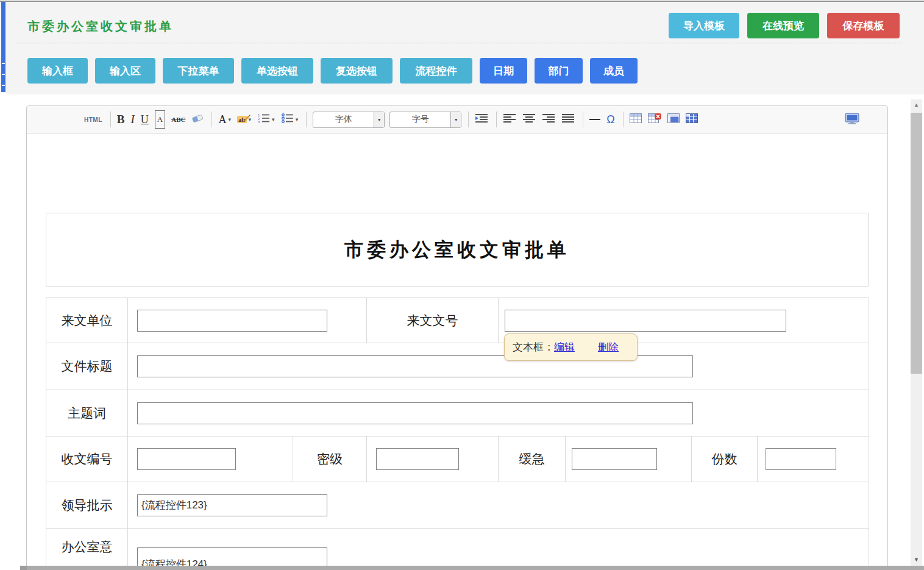 This screenshot has width=924, height=570. What do you see at coordinates (197, 119) in the screenshot?
I see `remove-format-button` at bounding box center [197, 119].